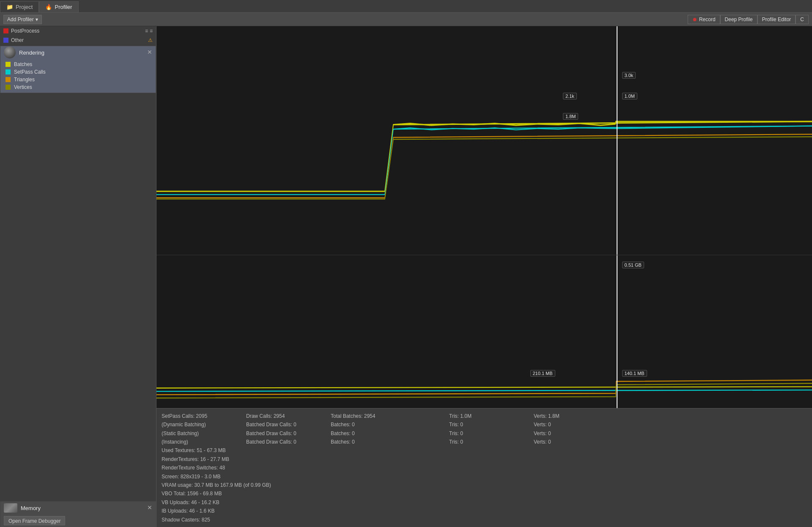 The height and width of the screenshot is (527, 812). What do you see at coordinates (484, 494) in the screenshot?
I see `stats-vbo-total: VBO Total: 1596 - 69.8 MB` at bounding box center [484, 494].